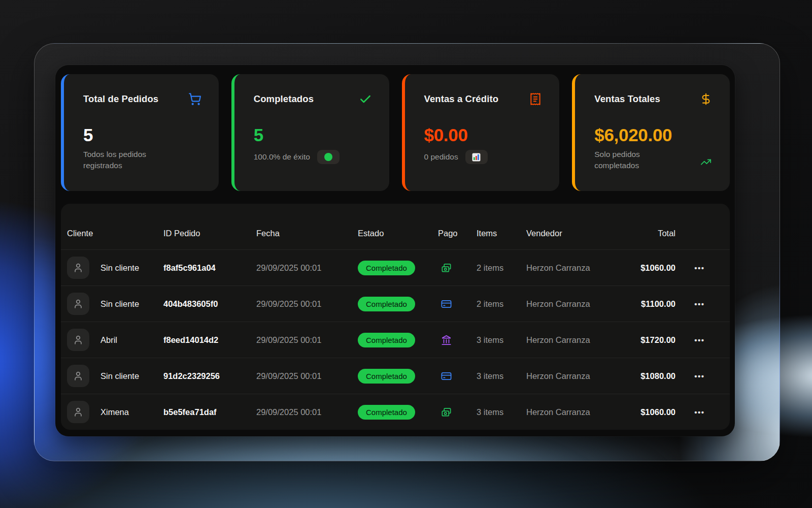 This screenshot has width=812, height=508. What do you see at coordinates (395, 339) in the screenshot?
I see `table-row: Abrilf8eed14014d229/09/2025 00:01Complet…` at bounding box center [395, 339].